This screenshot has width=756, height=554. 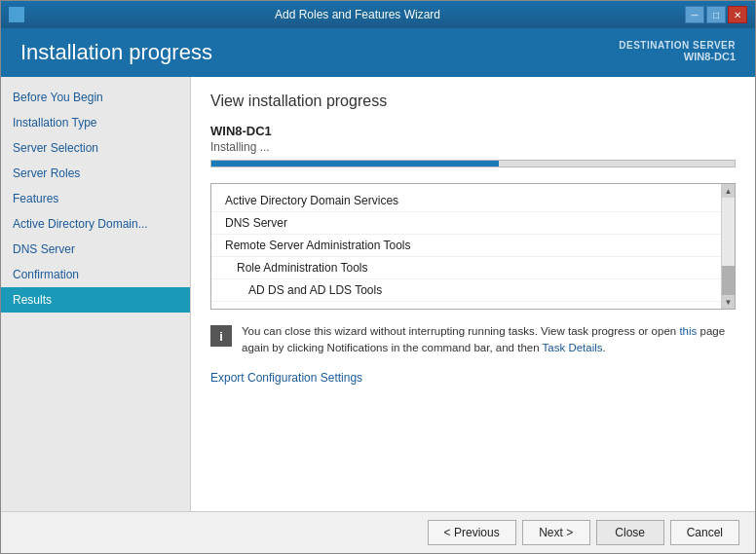 What do you see at coordinates (95, 173) in the screenshot?
I see `sidebar-item-server-roles: Server Roles` at bounding box center [95, 173].